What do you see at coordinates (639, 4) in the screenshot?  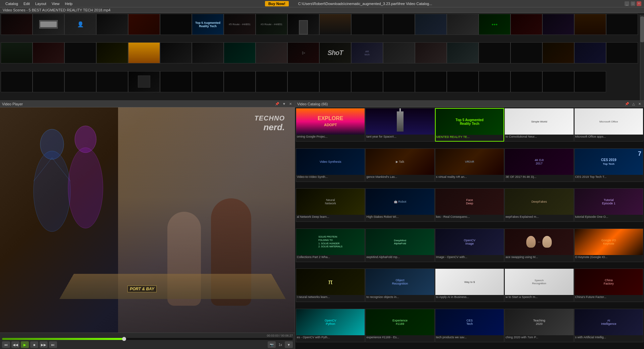 I see `close-button: ×` at bounding box center [639, 4].